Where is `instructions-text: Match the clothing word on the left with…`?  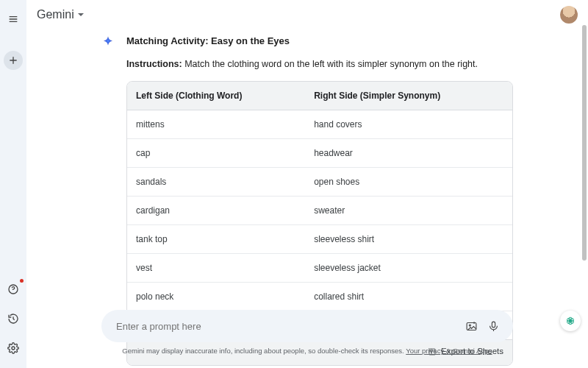
instructions-text: Match the clothing word on the left with… is located at coordinates (331, 64).